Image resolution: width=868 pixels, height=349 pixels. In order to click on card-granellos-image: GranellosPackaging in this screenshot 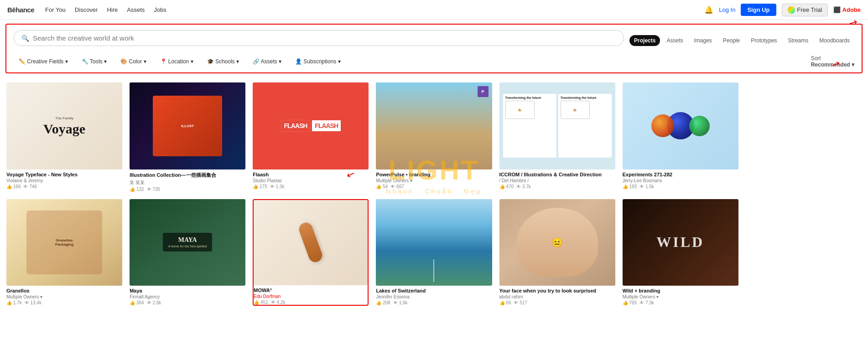, I will do `click(64, 242)`.